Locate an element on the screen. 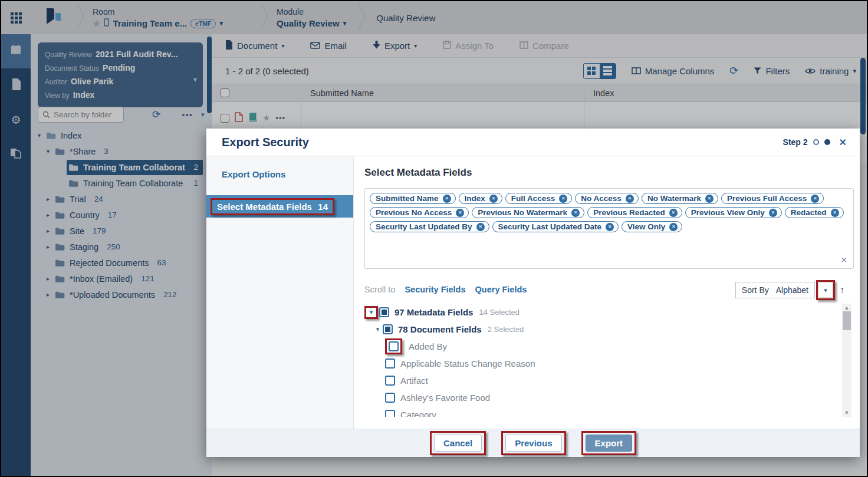 This screenshot has width=868, height=477. chip-label: Submitted Name is located at coordinates (407, 198).